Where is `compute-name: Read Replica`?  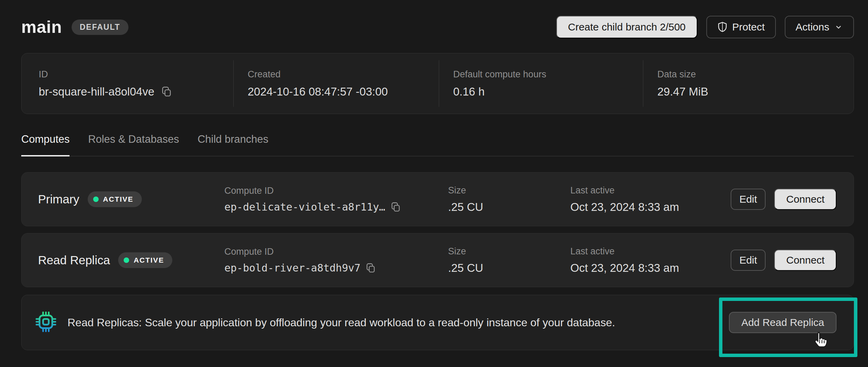
compute-name: Read Replica is located at coordinates (74, 260).